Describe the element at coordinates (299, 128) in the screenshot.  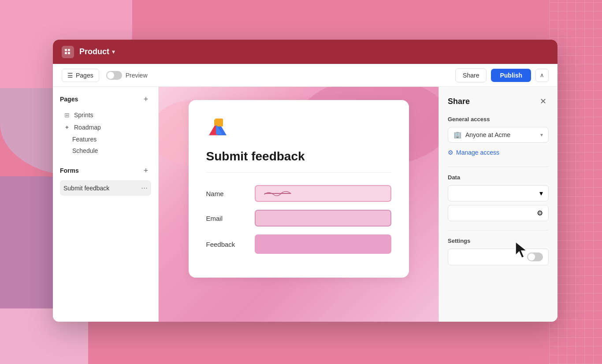
I see `form-logo` at that location.